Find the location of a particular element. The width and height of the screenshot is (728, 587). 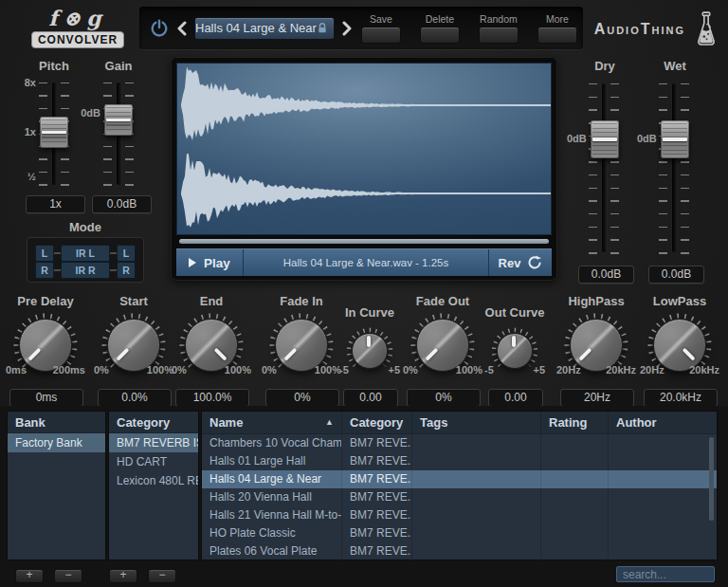

dry-value: 0.0dB is located at coordinates (607, 275).